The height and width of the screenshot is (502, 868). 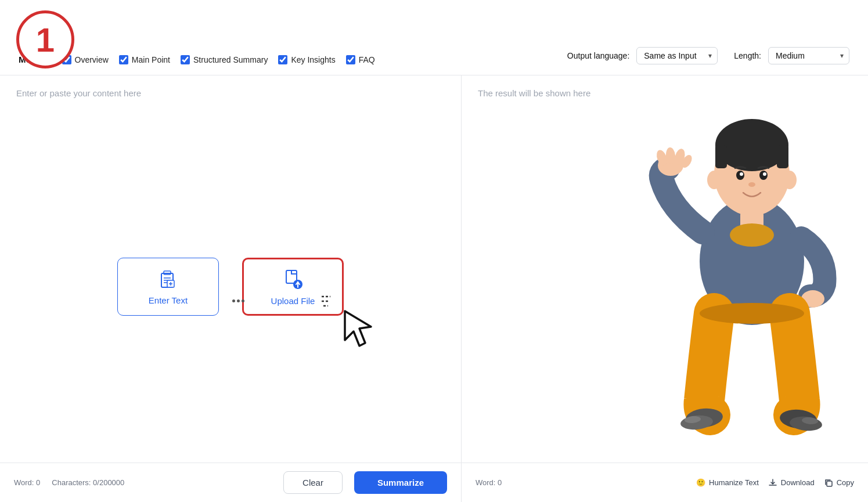 I want to click on length-label: Length:, so click(x=748, y=56).